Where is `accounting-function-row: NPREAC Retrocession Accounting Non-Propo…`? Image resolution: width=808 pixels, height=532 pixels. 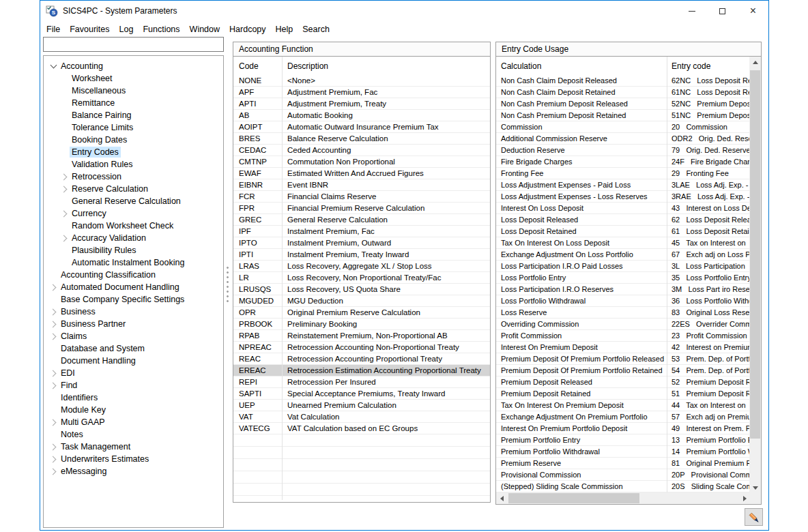 accounting-function-row: NPREAC Retrocession Accounting Non-Propo… is located at coordinates (362, 348).